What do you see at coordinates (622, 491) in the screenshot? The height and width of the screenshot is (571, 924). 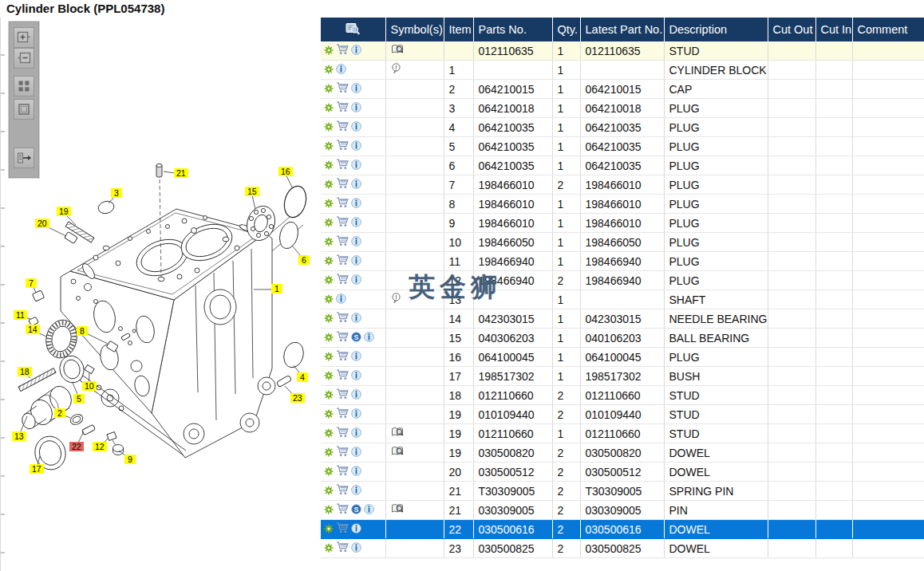 I see `table-row: 21T303090052T30309005SPRING PIN` at bounding box center [622, 491].